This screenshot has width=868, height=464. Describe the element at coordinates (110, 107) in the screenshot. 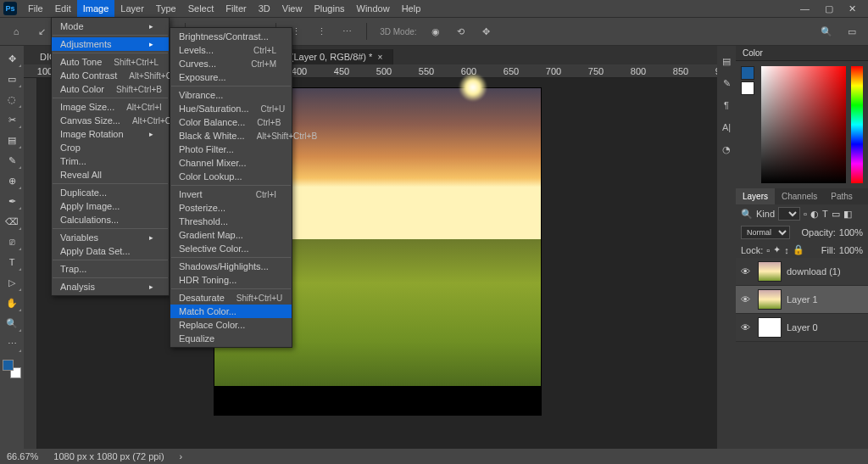

I see `menu-item: Image Size...Alt+Ctrl+I` at that location.